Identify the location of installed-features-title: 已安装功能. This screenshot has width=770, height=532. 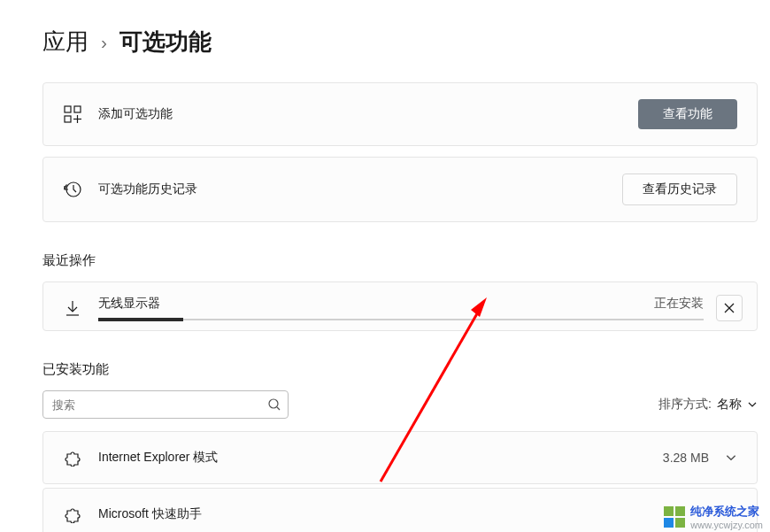
(400, 370).